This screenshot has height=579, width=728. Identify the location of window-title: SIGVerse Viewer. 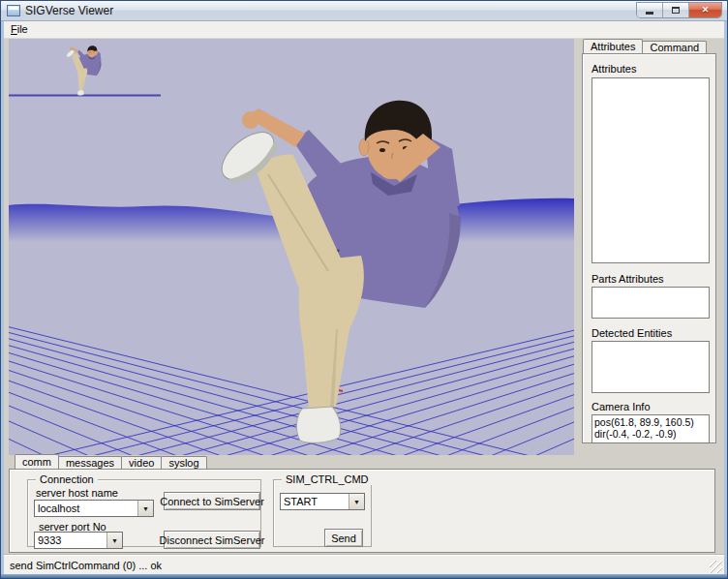
(70, 11).